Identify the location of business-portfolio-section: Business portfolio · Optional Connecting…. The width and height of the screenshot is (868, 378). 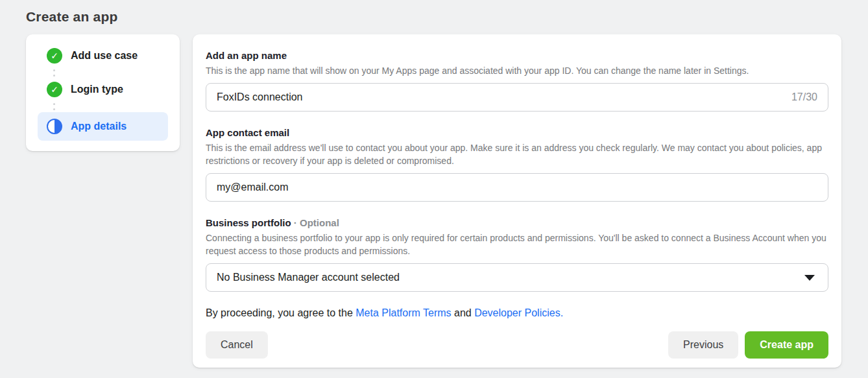
(517, 254).